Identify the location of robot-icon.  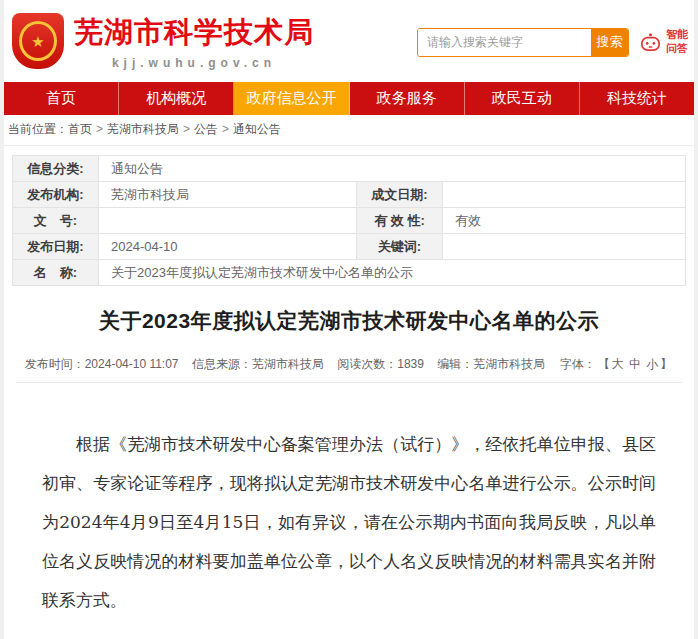
(650, 42).